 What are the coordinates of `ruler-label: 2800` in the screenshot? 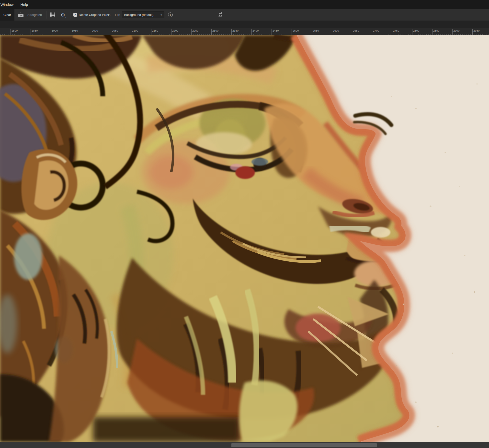 It's located at (416, 31).